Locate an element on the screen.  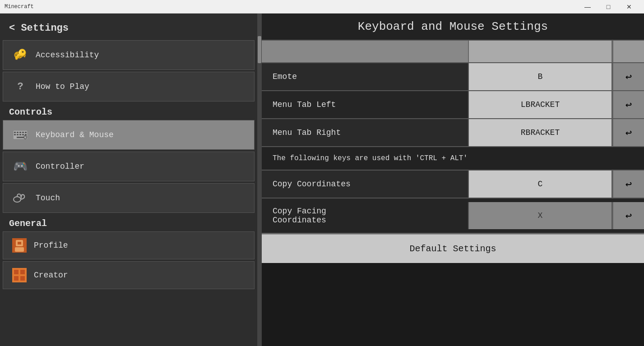
creator-icon is located at coordinates (19, 275).